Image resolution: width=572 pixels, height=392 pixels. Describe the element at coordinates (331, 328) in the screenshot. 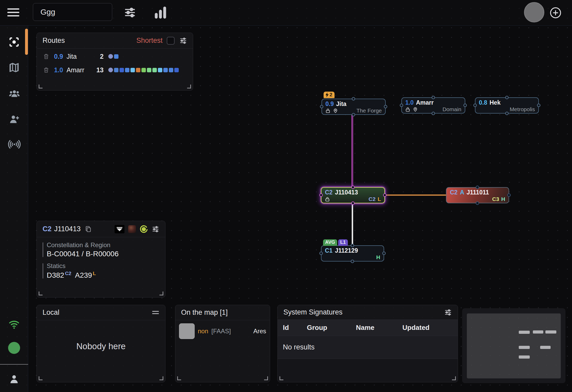

I see `column-group: Group` at that location.